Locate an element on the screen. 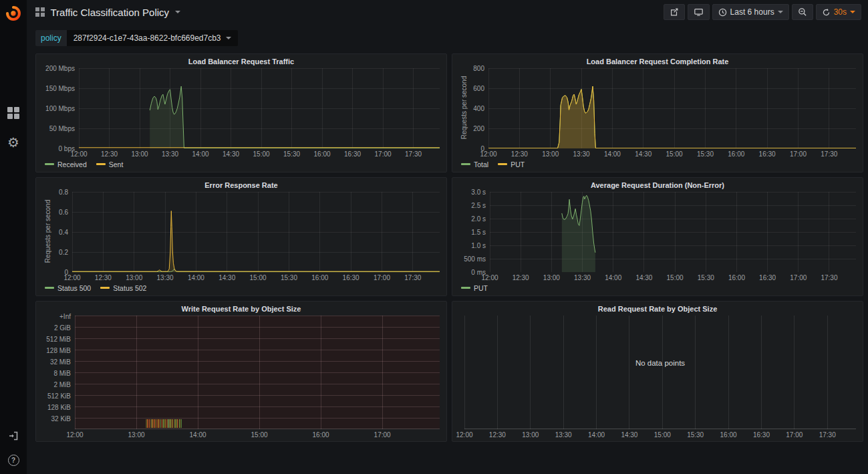  plot-area: No data points is located at coordinates (660, 372).